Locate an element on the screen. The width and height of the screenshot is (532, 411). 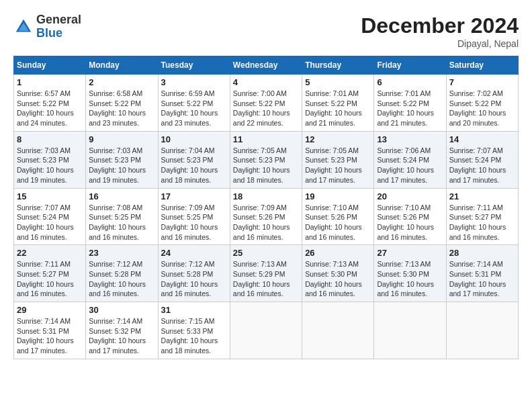
day-cell-6: 6 Sunrise: 7:01 AMSunset: 5:22 PMDayligh… is located at coordinates (410, 103).